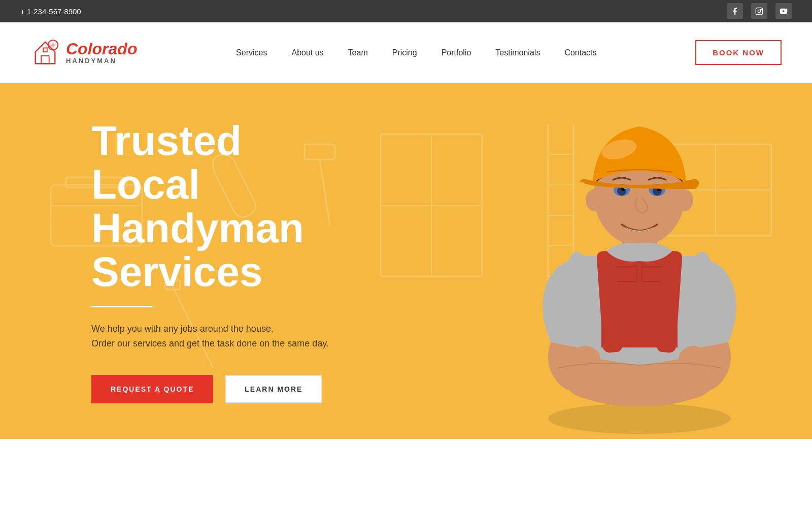 This screenshot has height=508, width=812. I want to click on nav-services: Services, so click(252, 53).